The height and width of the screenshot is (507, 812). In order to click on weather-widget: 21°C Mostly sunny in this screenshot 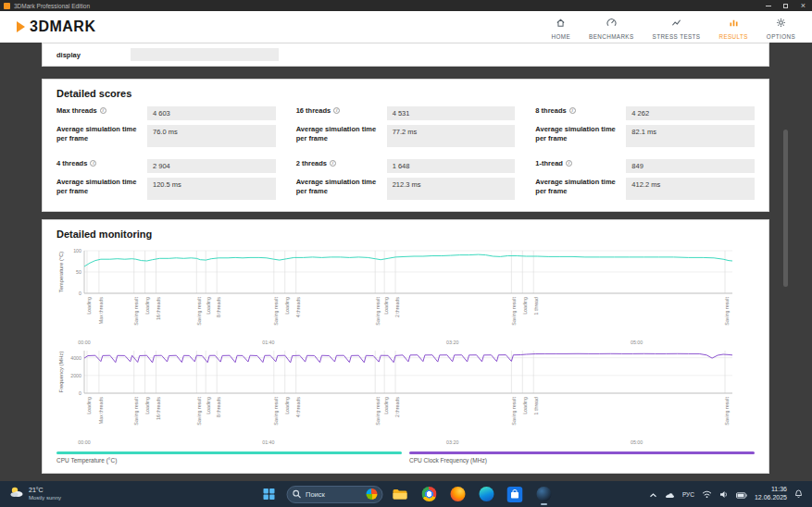, I will do `click(35, 494)`.